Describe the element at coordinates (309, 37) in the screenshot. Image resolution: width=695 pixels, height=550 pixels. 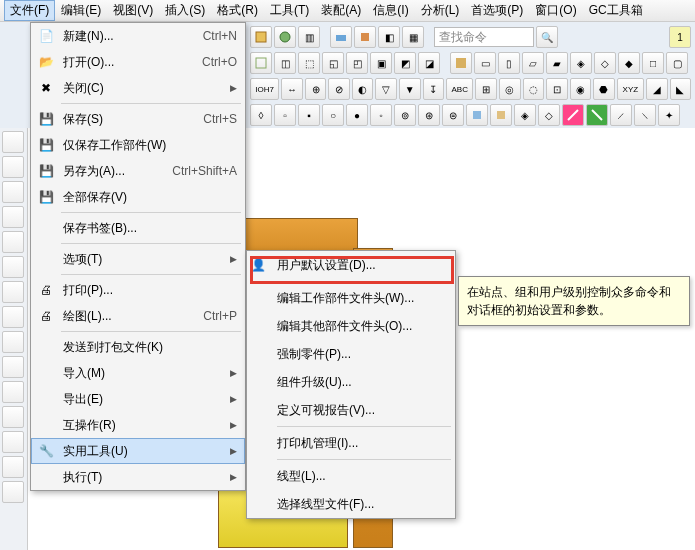
I see `tool-icon: ▥` at that location.